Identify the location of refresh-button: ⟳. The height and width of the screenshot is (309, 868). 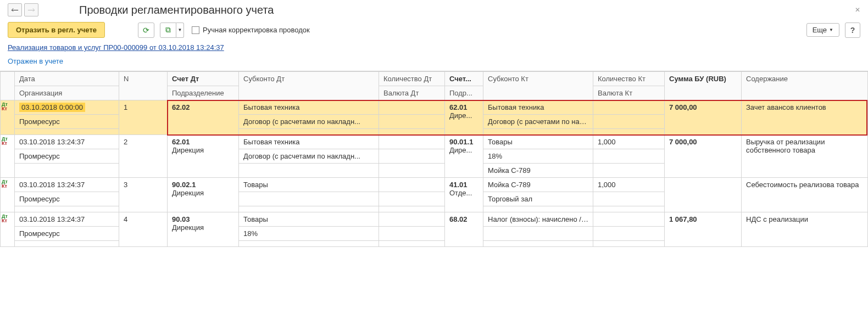
(146, 30).